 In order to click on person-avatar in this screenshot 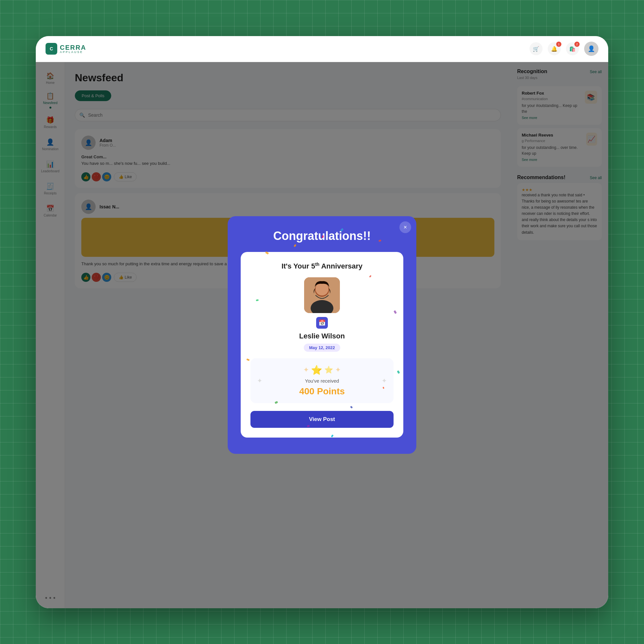, I will do `click(322, 295)`.